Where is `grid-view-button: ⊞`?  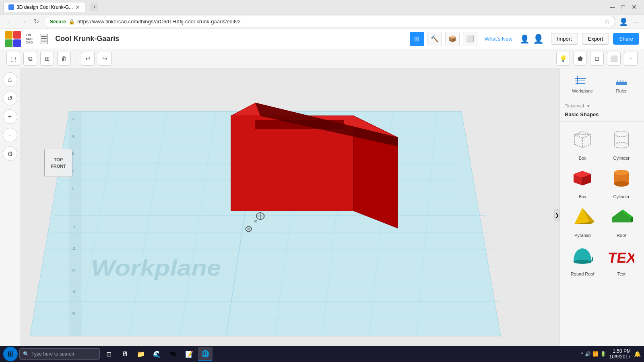
grid-view-button: ⊞ is located at coordinates (417, 39).